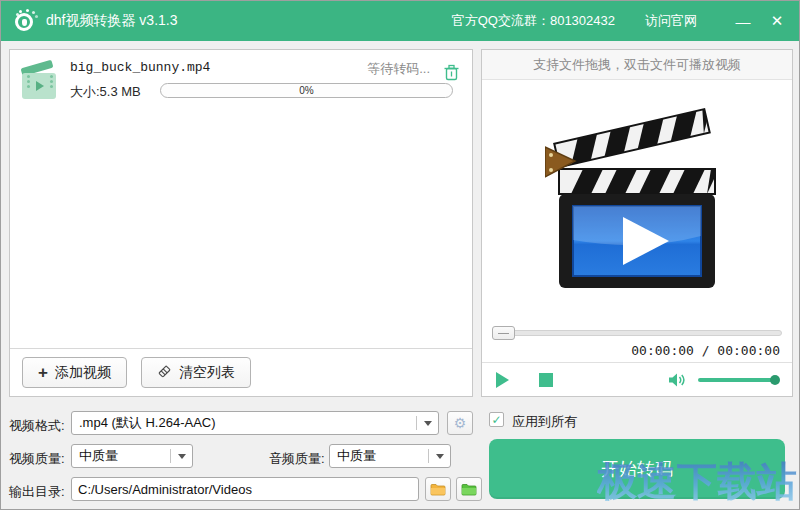 The image size is (800, 510). I want to click on yellow-folder-icon, so click(438, 490).